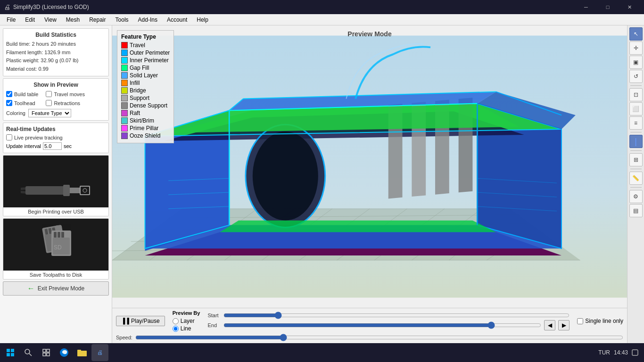 The width and height of the screenshot is (644, 362). I want to click on minimize-button: ─, so click(586, 7).